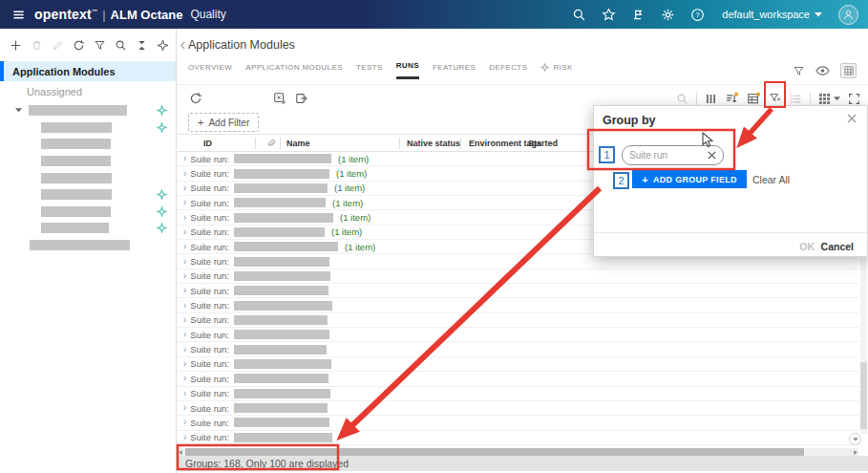  What do you see at coordinates (280, 98) in the screenshot?
I see `export-excel-icon` at bounding box center [280, 98].